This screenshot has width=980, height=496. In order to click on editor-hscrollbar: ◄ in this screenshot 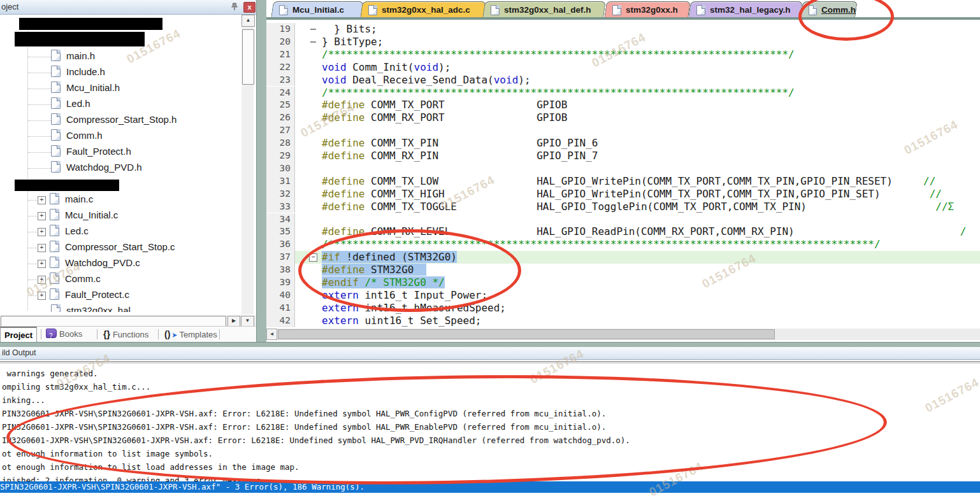, I will do `click(623, 334)`.